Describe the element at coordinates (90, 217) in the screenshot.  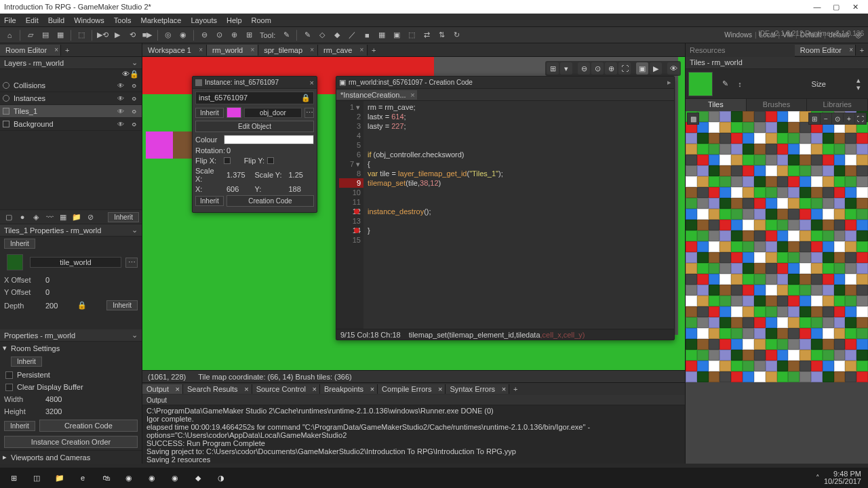
I see `delete-layer-icon: ⊘` at that location.